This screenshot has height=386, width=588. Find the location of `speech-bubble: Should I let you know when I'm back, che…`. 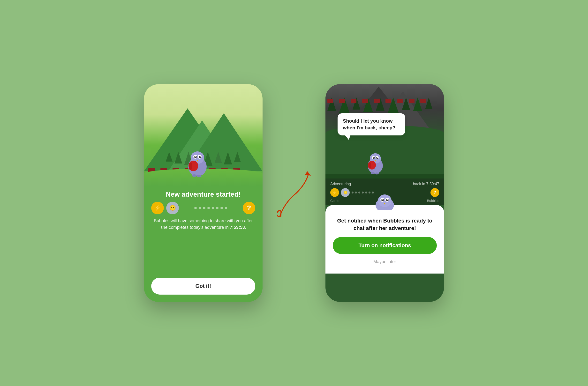

speech-bubble: Should I let you know when I'm back, che… is located at coordinates (372, 124).